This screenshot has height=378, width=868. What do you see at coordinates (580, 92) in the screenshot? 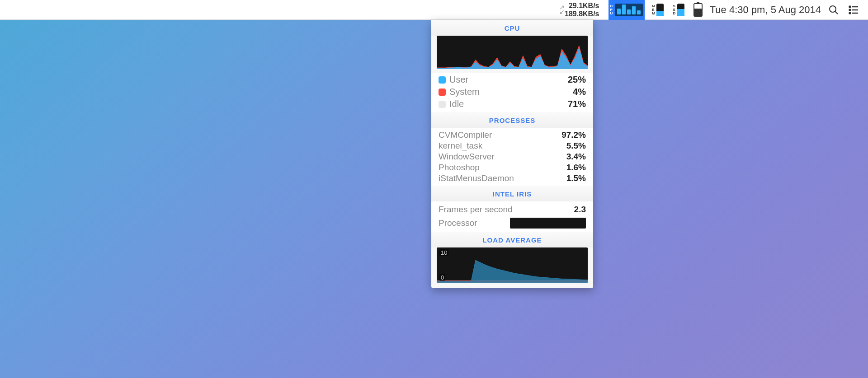
I see `legend-value: 4%` at bounding box center [580, 92].